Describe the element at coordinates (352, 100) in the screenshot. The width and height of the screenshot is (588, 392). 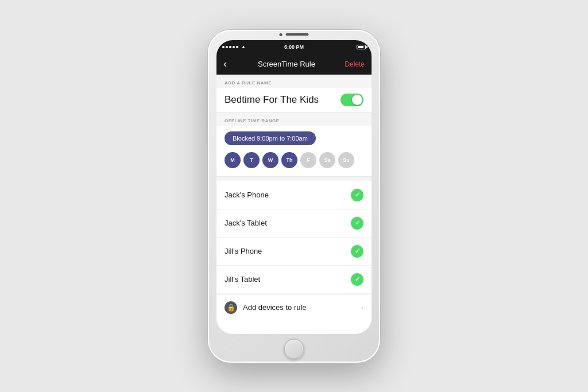
I see `rule-toggle` at that location.